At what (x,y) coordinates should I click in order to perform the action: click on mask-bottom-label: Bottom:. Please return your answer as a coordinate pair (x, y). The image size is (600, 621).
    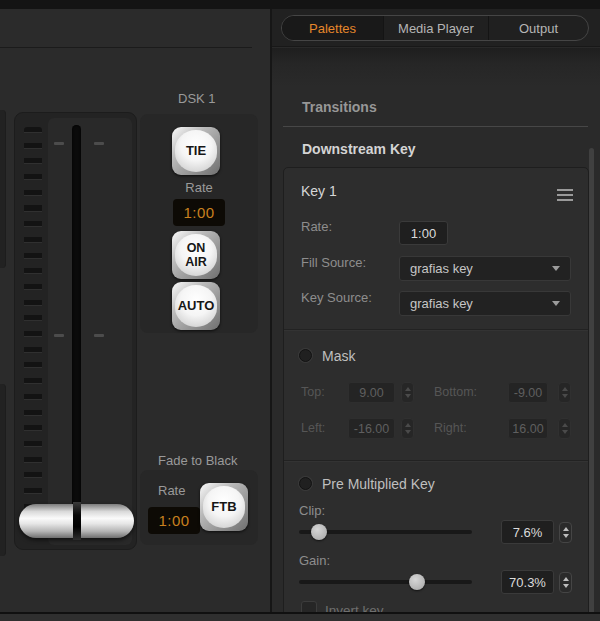
    Looking at the image, I should click on (456, 392).